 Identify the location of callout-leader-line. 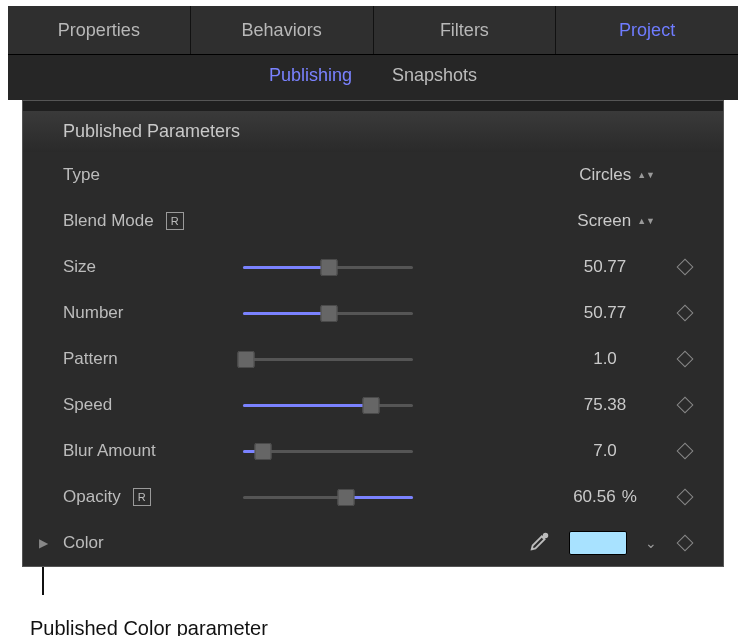
(43, 581).